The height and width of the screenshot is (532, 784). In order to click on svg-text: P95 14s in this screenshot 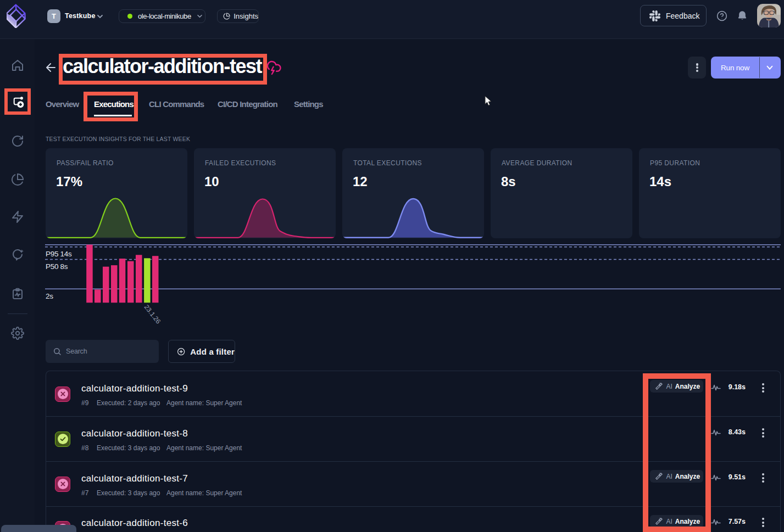, I will do `click(59, 254)`.